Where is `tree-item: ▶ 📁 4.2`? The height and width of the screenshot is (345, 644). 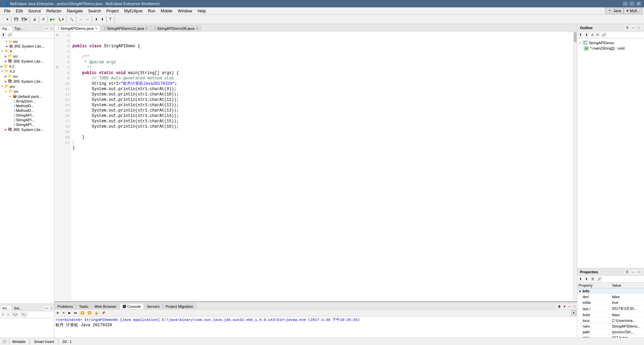
tree-item: ▶ 📁 4.2 is located at coordinates (27, 66).